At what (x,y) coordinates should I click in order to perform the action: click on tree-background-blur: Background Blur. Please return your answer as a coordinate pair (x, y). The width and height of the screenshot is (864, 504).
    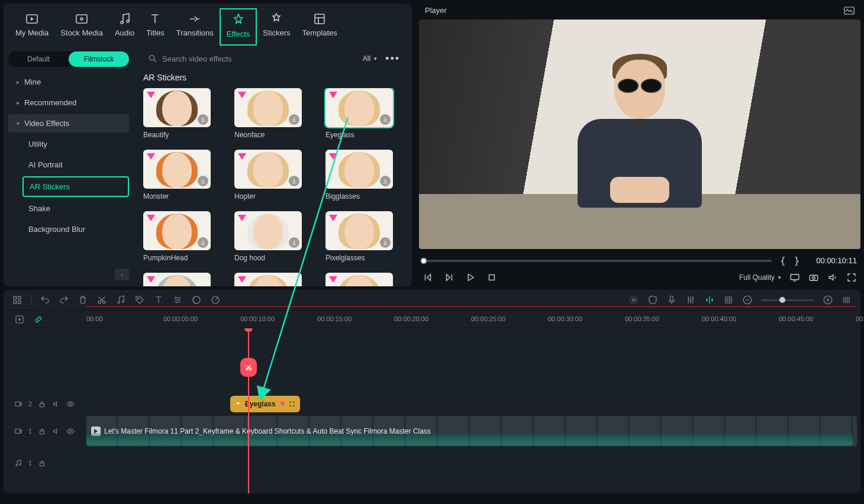
    Looking at the image, I should click on (69, 230).